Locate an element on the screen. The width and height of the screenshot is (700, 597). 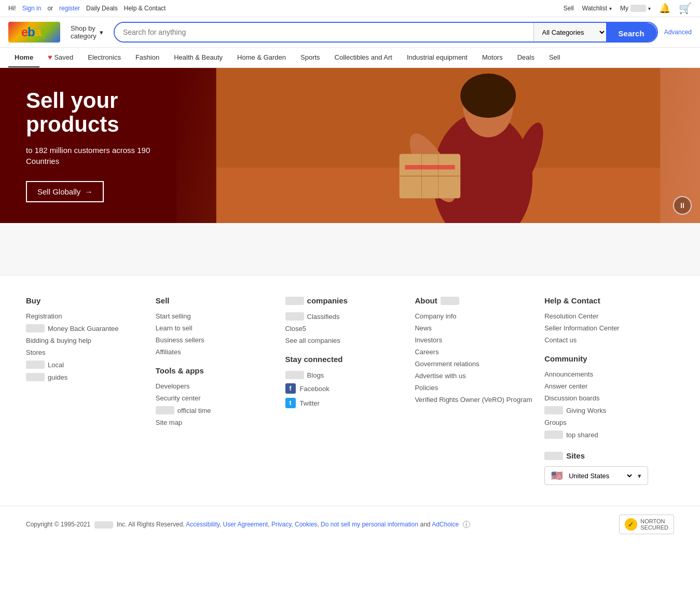
nav-item-motors: Motors is located at coordinates (492, 58).